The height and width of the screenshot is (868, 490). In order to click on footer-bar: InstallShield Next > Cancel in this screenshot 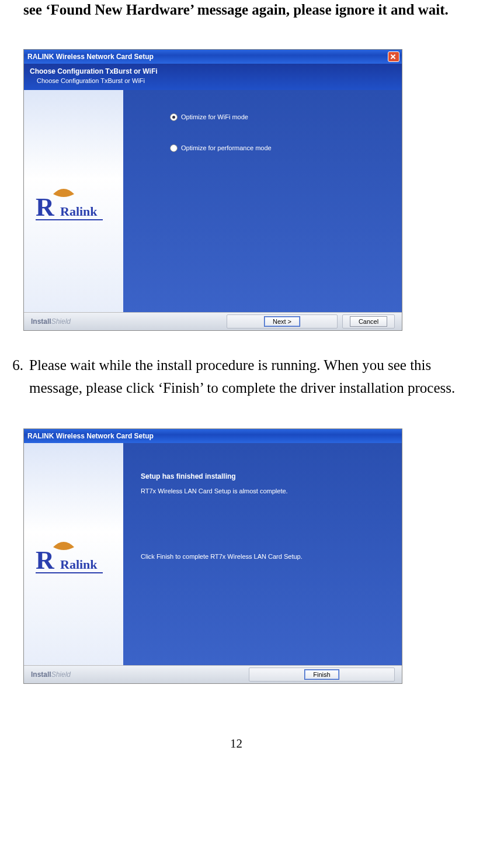, I will do `click(213, 321)`.